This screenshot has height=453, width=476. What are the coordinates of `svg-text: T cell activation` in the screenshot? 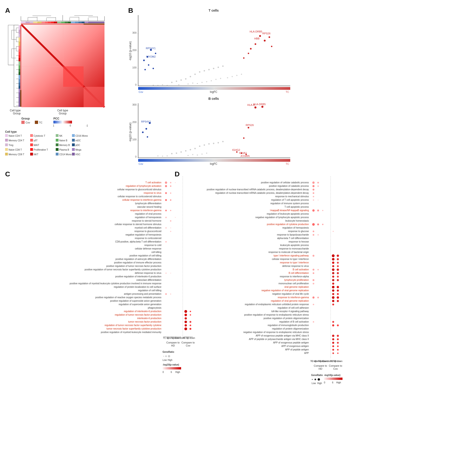 It's located at (153, 183).